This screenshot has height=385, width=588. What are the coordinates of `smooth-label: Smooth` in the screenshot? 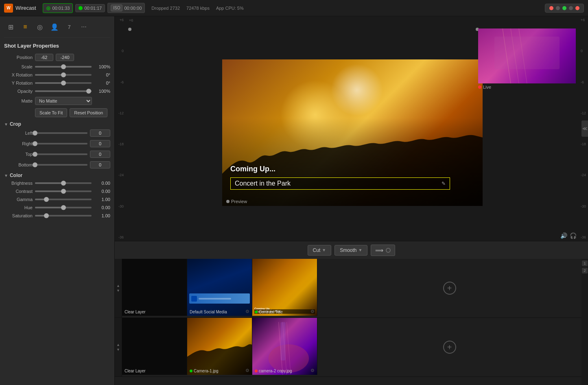 It's located at (348, 250).